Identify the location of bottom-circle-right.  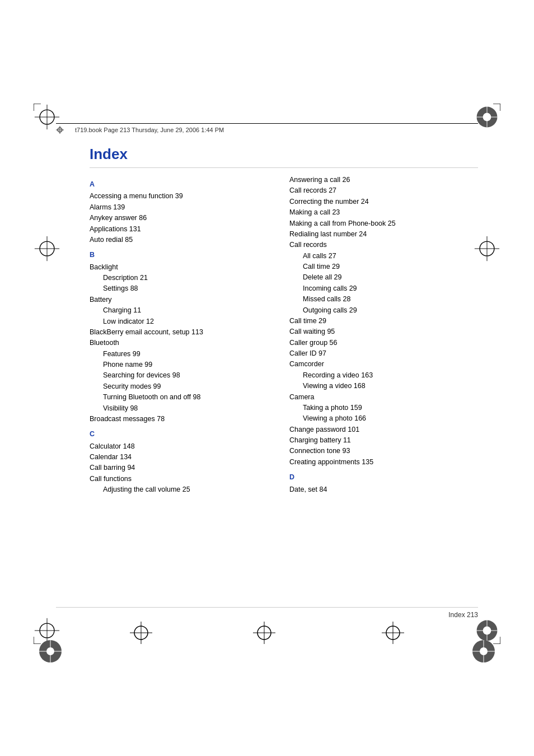
(484, 651).